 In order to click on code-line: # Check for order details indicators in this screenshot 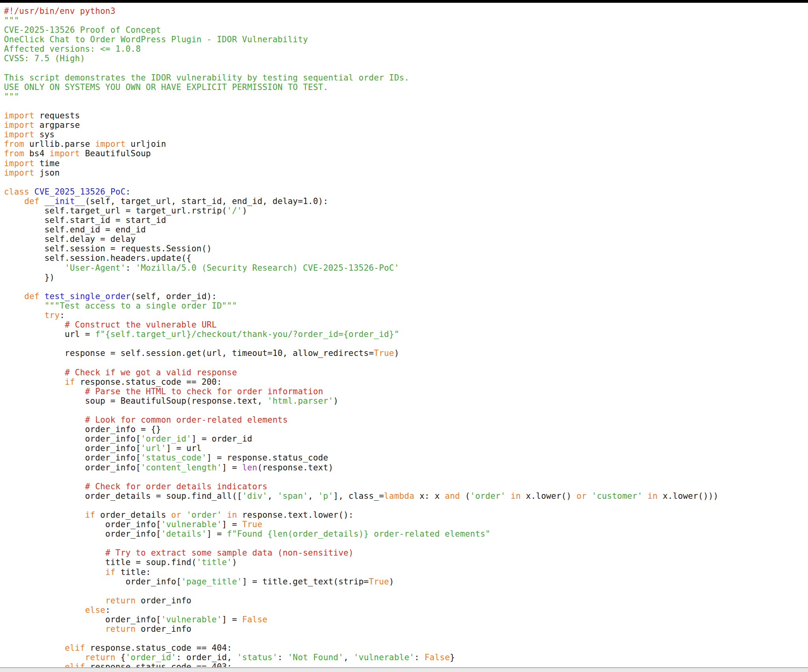, I will do `click(406, 487)`.